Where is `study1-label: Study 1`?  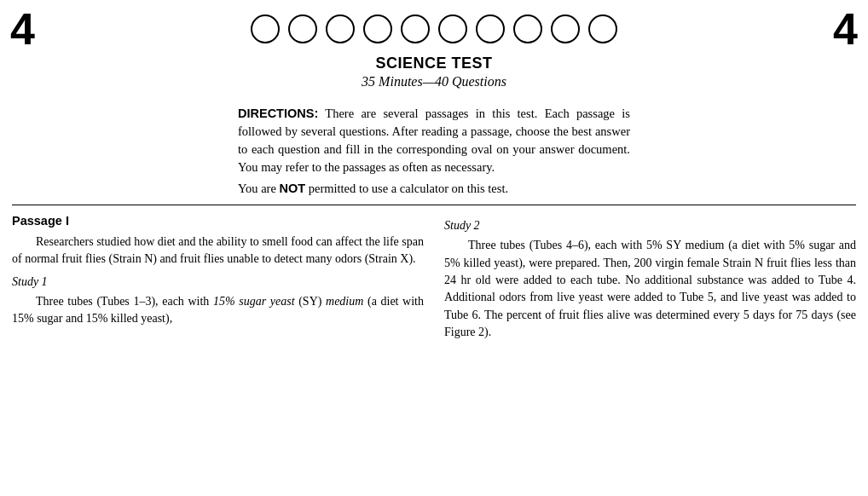 study1-label: Study 1 is located at coordinates (218, 282).